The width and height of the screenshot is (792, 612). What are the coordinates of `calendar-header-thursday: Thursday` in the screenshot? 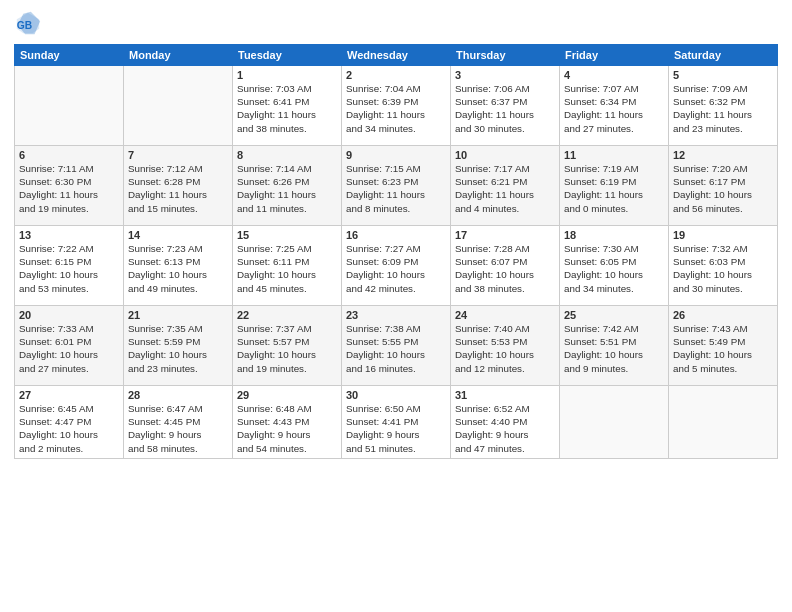 It's located at (506, 56).